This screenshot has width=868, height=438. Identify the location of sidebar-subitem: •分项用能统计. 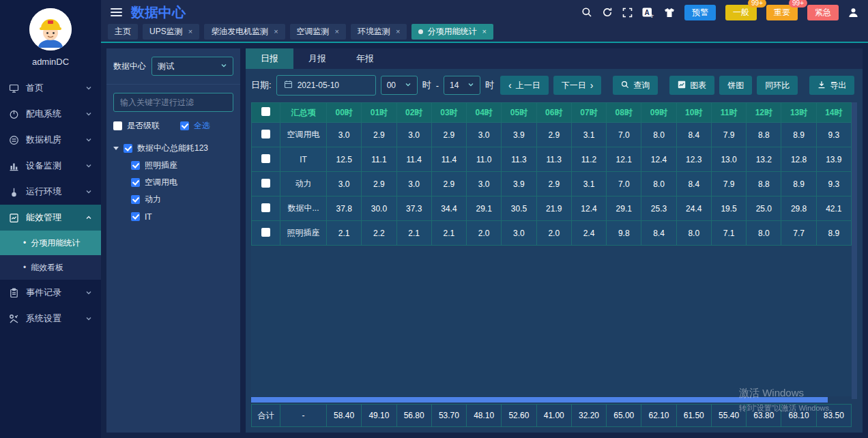
(50, 243).